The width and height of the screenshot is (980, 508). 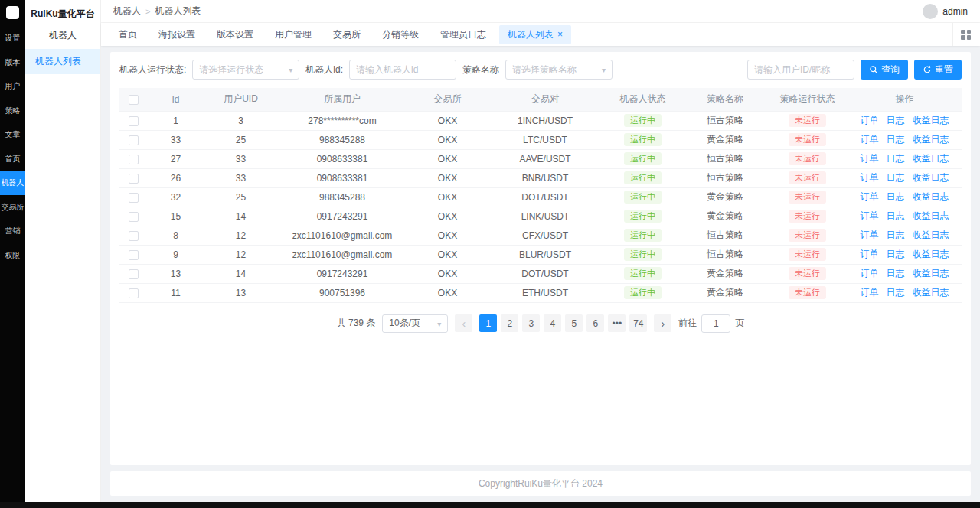 What do you see at coordinates (63, 61) in the screenshot?
I see `submenu-item-robot-list: 机器人列表` at bounding box center [63, 61].